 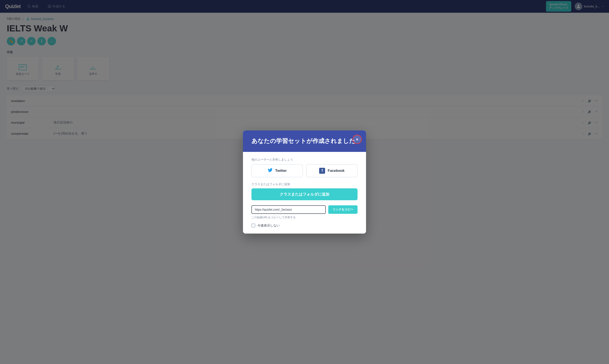 What do you see at coordinates (357, 139) in the screenshot?
I see `close-button: ×` at bounding box center [357, 139].